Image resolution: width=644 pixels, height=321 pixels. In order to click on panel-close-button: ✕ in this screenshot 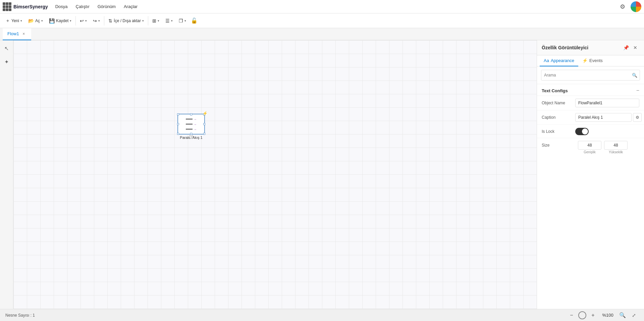, I will do `click(635, 48)`.